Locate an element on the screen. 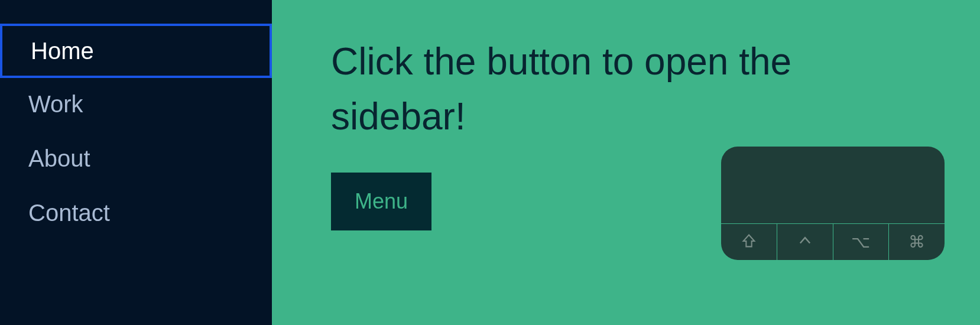 The width and height of the screenshot is (980, 325). control-icon is located at coordinates (805, 242).